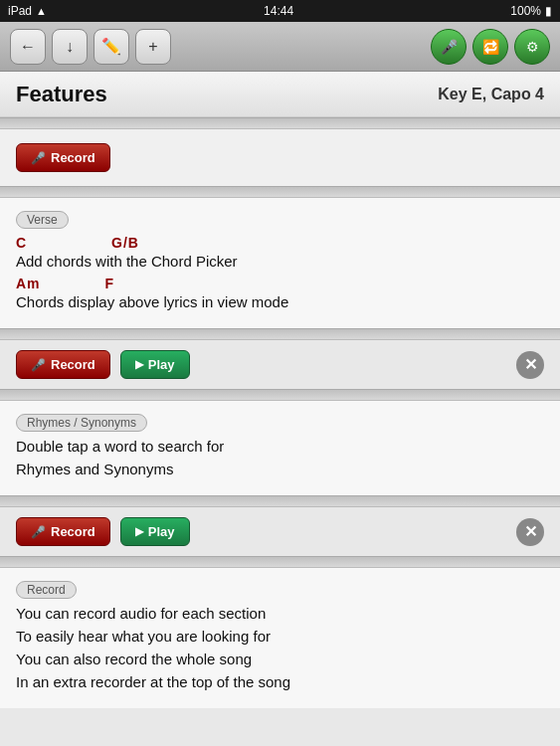 The height and width of the screenshot is (746, 560). What do you see at coordinates (280, 469) in the screenshot?
I see `rhymes-line-2: Rhymes and Synonyms` at bounding box center [280, 469].